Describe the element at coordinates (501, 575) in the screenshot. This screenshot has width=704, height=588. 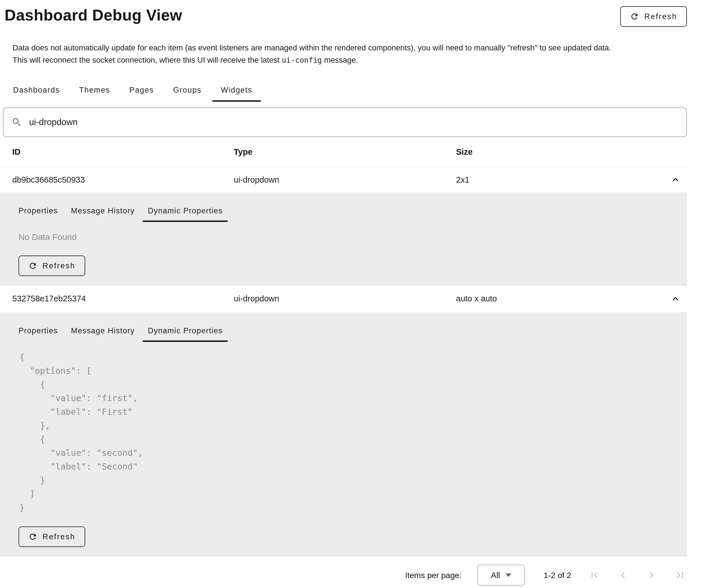
I see `items-per-page-select: All` at that location.